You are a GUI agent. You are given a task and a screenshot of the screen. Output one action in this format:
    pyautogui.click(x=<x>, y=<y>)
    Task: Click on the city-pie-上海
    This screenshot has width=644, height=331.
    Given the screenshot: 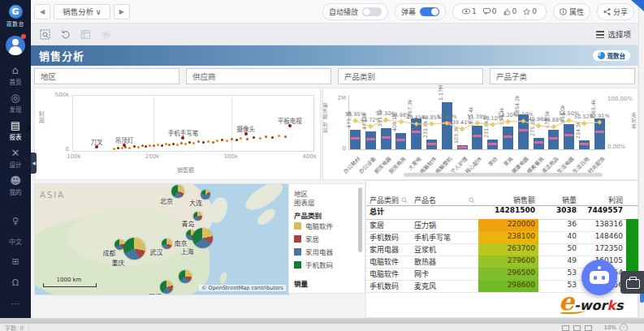 What is the action you would take?
    pyautogui.click(x=203, y=239)
    